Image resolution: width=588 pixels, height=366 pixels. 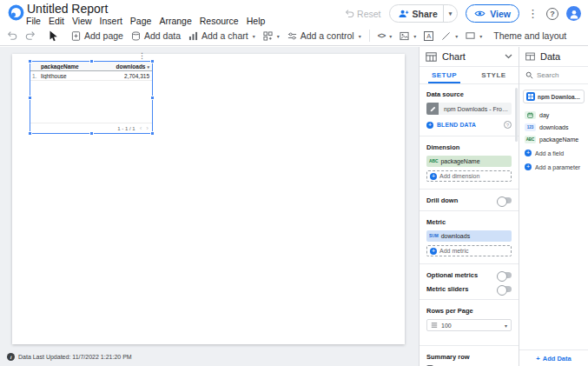 I want to click on prev-page-icon: ‹, so click(x=141, y=129).